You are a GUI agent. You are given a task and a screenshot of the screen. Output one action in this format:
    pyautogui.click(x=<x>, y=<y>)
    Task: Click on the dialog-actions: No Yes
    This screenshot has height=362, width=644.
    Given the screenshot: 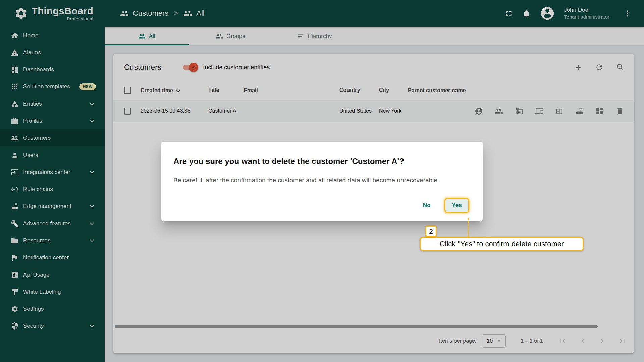 What is the action you would take?
    pyautogui.click(x=322, y=207)
    